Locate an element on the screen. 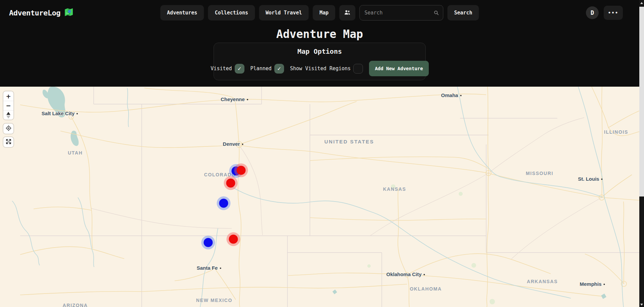 The image size is (644, 307). zoom-out-button: − is located at coordinates (8, 105).